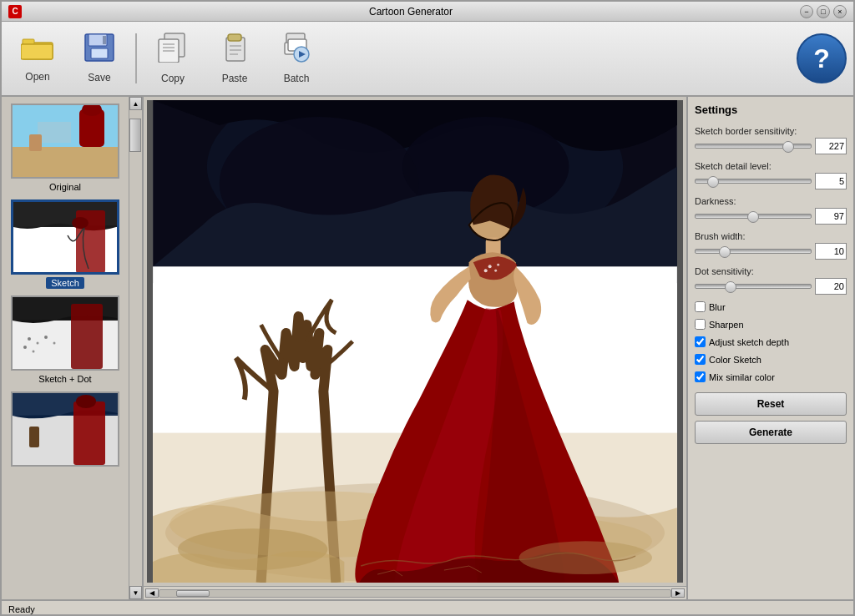 The width and height of the screenshot is (855, 616). What do you see at coordinates (771, 271) in the screenshot?
I see `dot-sensitivity-label: Dot sensitivity:` at bounding box center [771, 271].